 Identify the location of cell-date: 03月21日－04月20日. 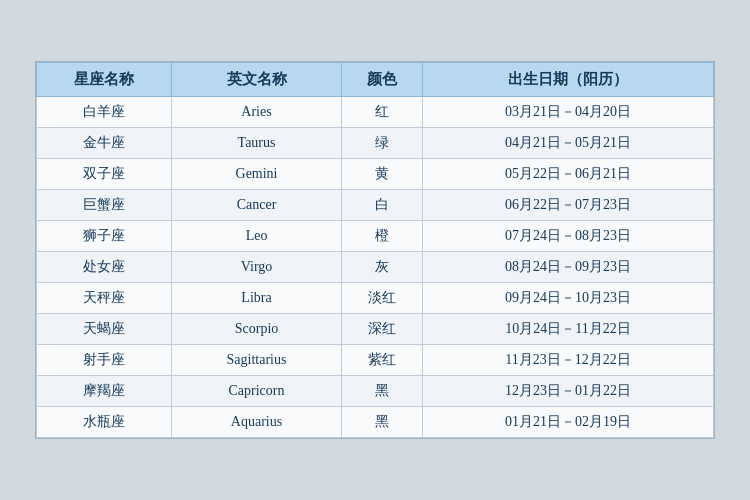
(568, 112).